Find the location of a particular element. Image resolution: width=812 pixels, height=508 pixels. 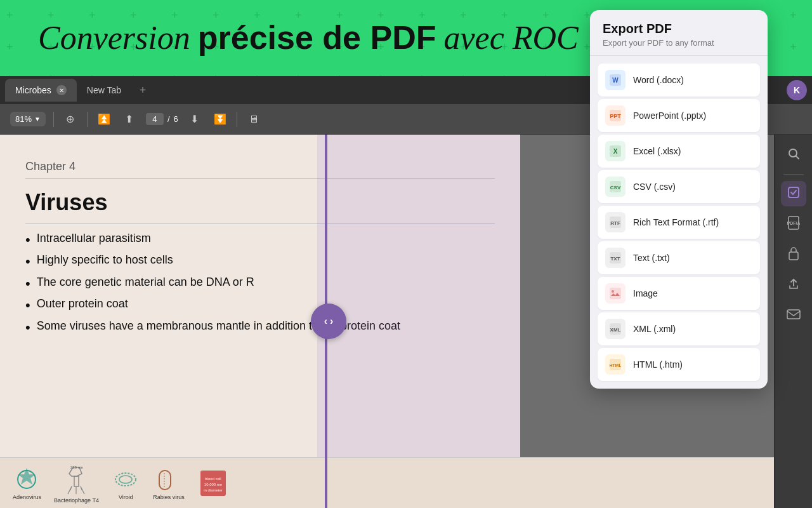

new-tab-button: + is located at coordinates (143, 90).